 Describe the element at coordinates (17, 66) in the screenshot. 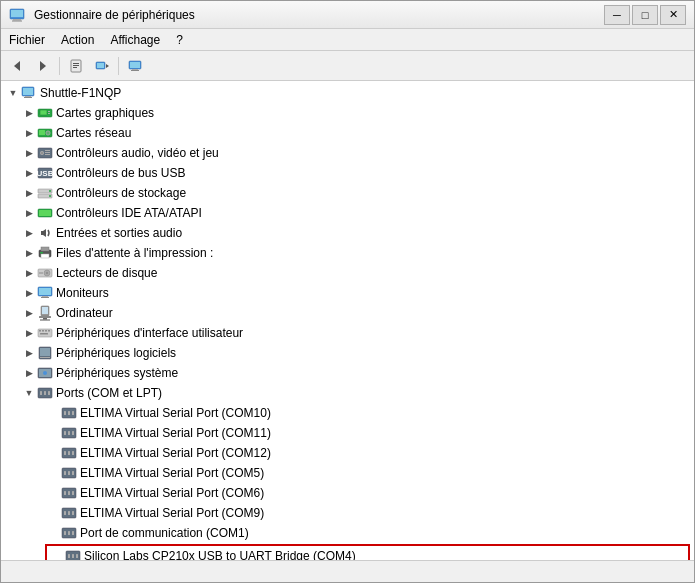

I see `back-button` at that location.